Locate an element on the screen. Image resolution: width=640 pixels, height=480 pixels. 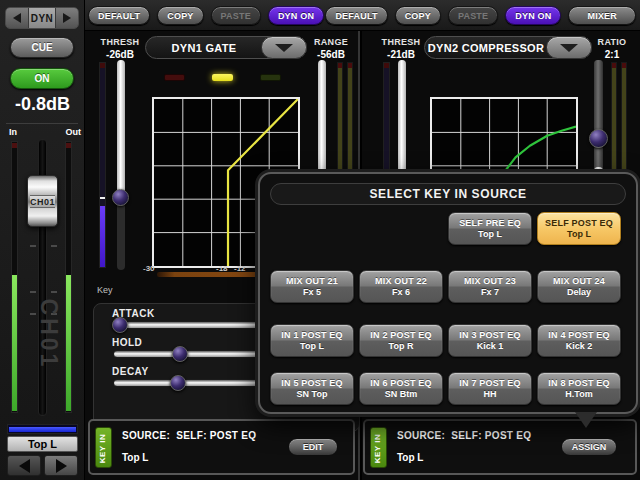
out-meter-label: Out is located at coordinates (74, 132).